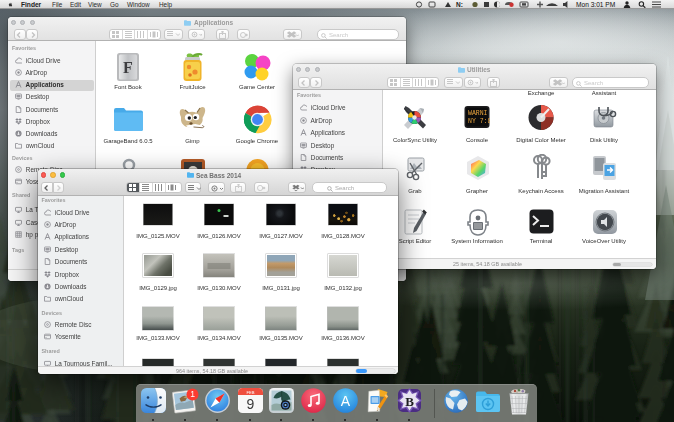  What do you see at coordinates (410, 402) in the screenshot?
I see `svg-text: B` at bounding box center [410, 402].